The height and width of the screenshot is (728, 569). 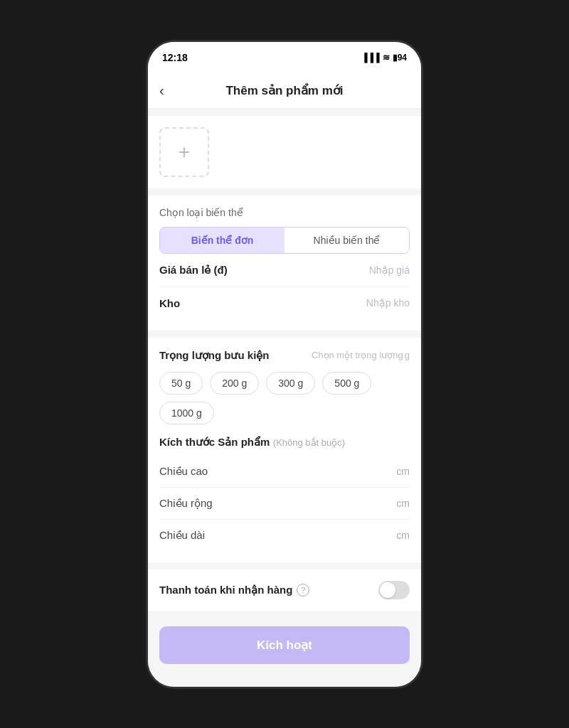 I want to click on variant-toggle-group: Biến thể đơn Nhiều biến thể, so click(x=284, y=240).